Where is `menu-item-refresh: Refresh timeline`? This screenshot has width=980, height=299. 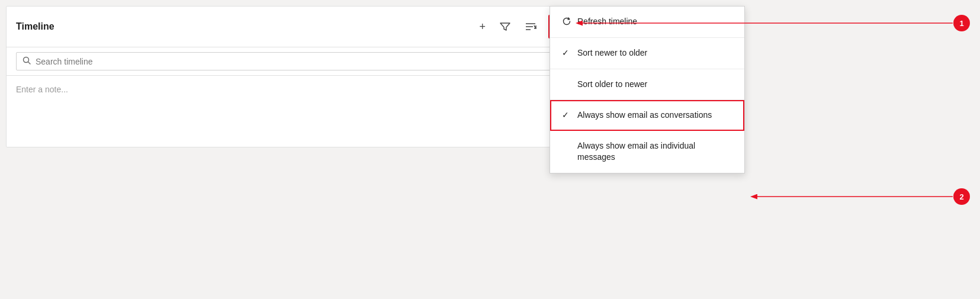
menu-item-refresh: Refresh timeline is located at coordinates (647, 22).